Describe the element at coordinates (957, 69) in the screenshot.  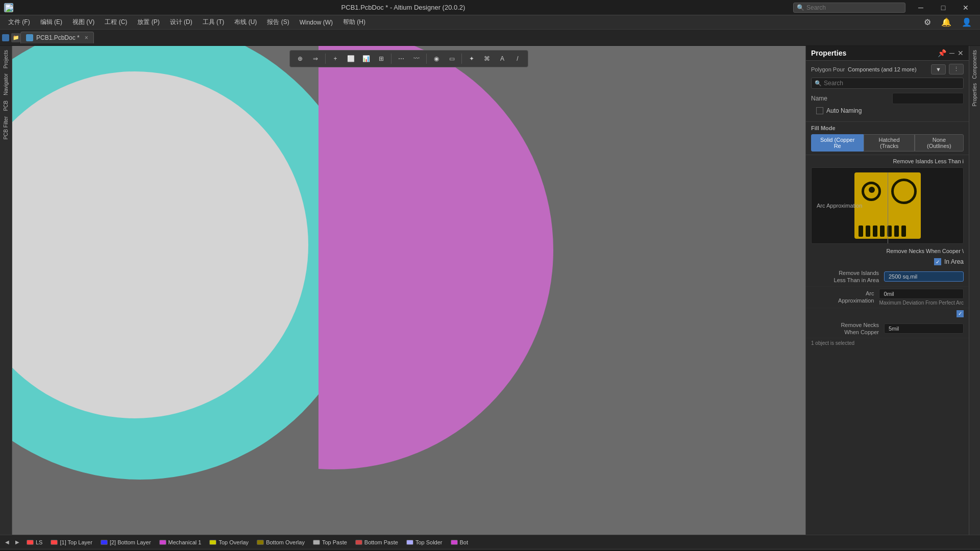
I see `filter-extra-button: ⋮` at that location.